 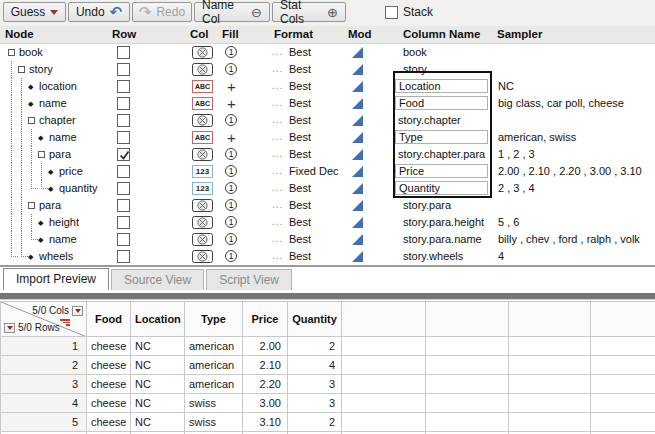 I want to click on table-corner-cell: 5/0 Cols5/0 Rows, so click(x=44, y=320).